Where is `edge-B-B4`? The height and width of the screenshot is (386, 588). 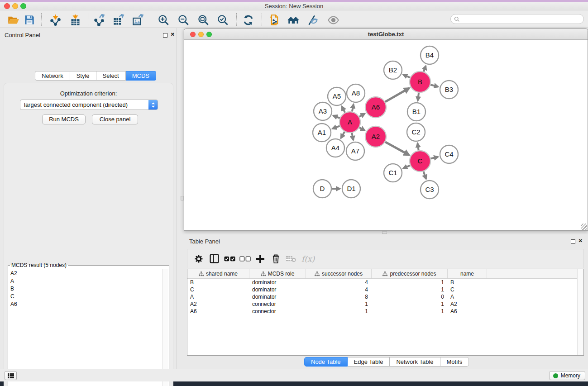 edge-B-B4 is located at coordinates (425, 69).